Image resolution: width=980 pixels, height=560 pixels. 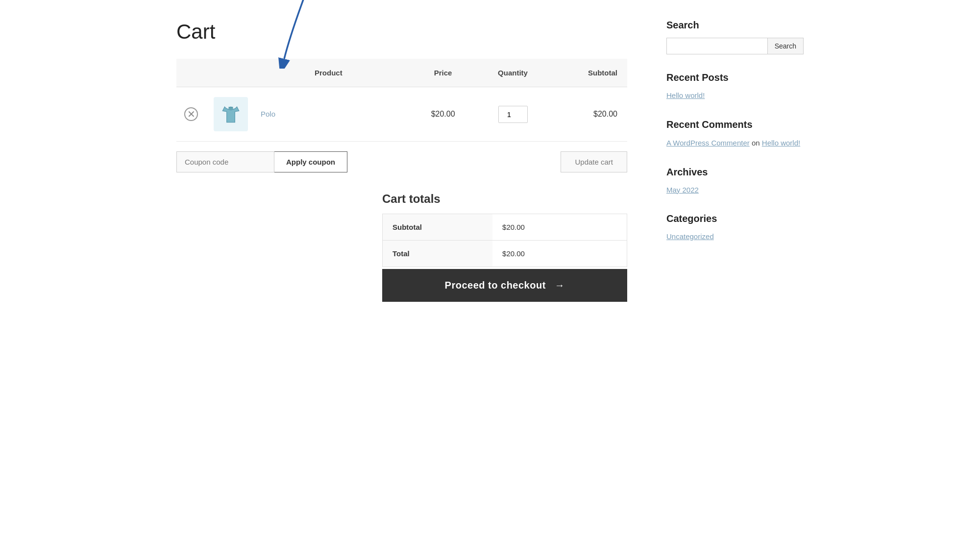 What do you see at coordinates (402, 162) in the screenshot?
I see `cart-actions: Apply coupon Update cart` at bounding box center [402, 162].